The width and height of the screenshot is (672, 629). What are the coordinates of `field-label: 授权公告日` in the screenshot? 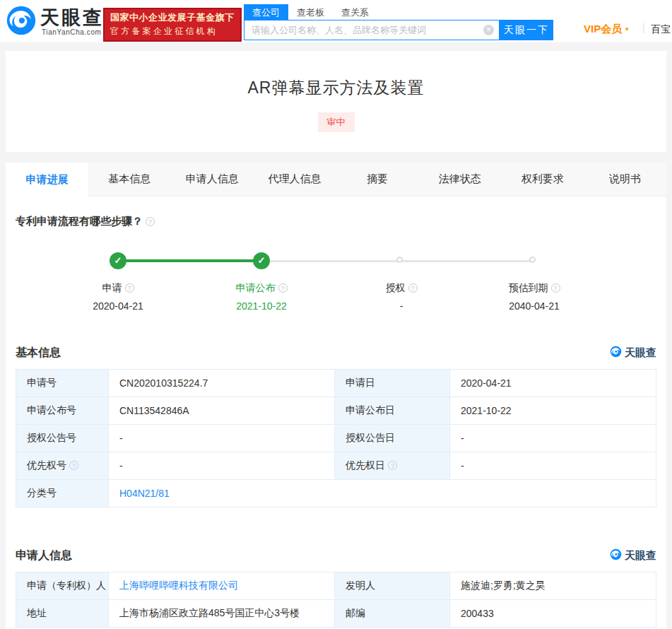 It's located at (393, 438).